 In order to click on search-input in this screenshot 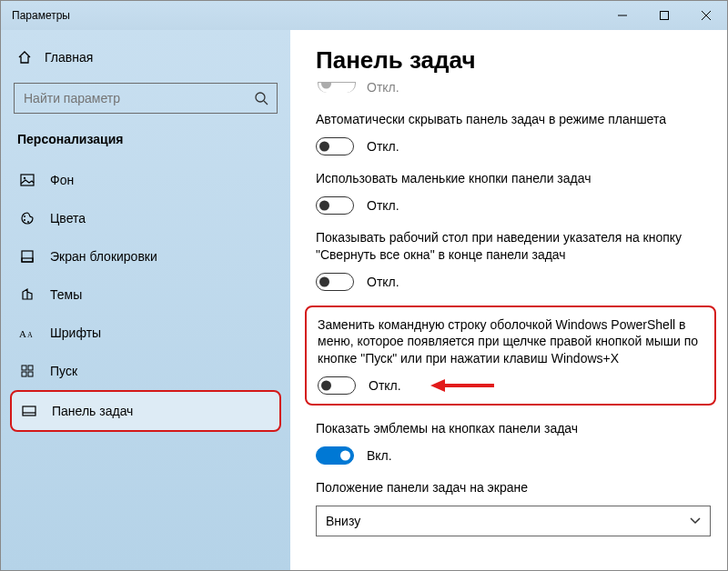, I will do `click(146, 98)`.